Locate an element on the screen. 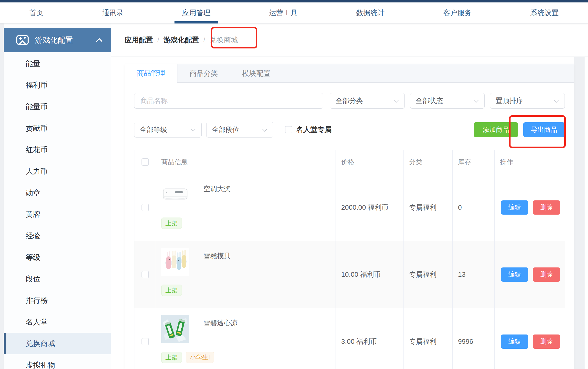  sidebar-item-virtual-gift: 虚拟礼物 is located at coordinates (57, 362).